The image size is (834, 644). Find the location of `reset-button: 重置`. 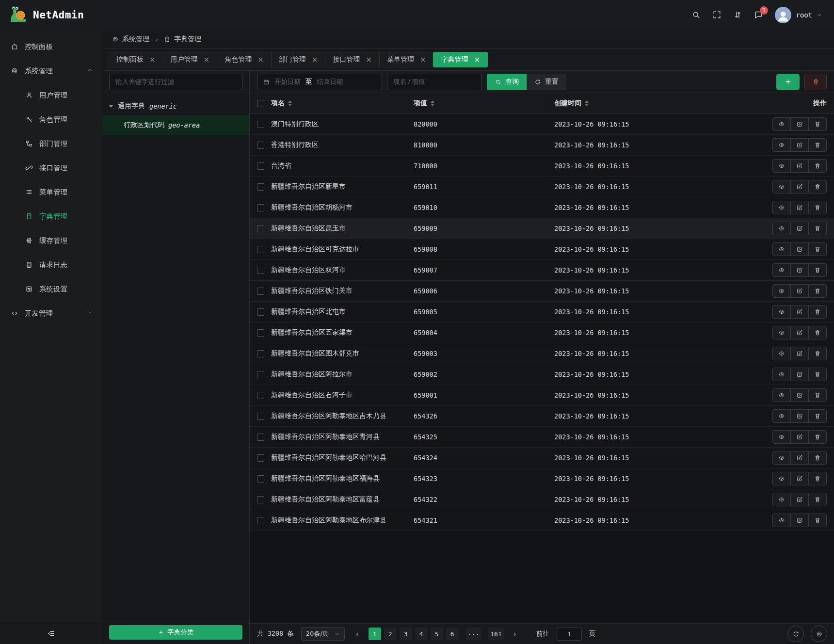

reset-button: 重置 is located at coordinates (546, 82).